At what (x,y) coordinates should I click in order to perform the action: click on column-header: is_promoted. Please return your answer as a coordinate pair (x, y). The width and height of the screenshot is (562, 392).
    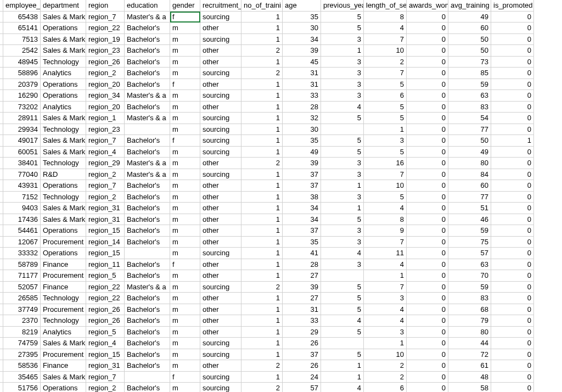
    Looking at the image, I should click on (513, 5).